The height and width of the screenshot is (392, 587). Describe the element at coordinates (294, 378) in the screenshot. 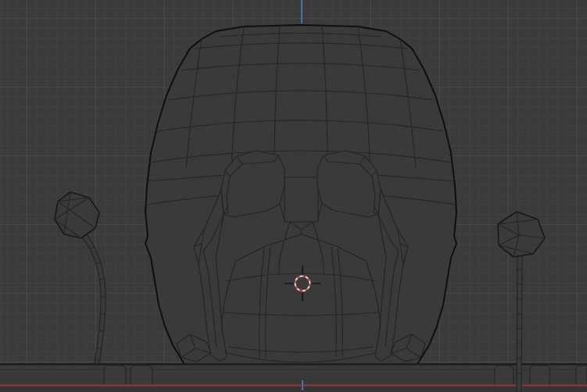

I see `ground-platform` at that location.